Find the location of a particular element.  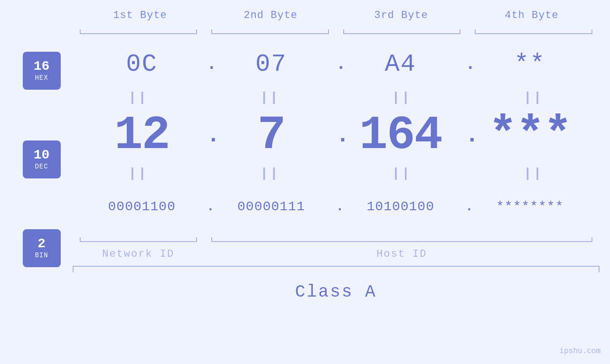

bin-cell-1: 00001100 is located at coordinates (142, 207).